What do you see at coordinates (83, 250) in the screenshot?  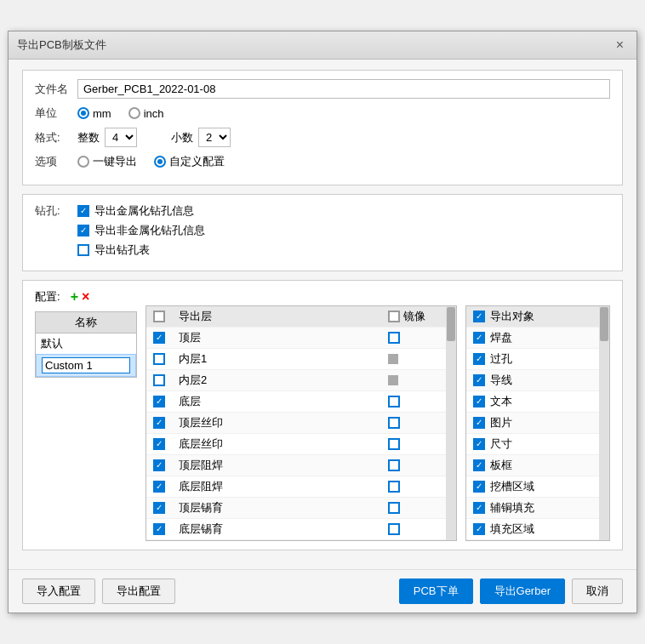 I see `drill-table-checkbox` at bounding box center [83, 250].